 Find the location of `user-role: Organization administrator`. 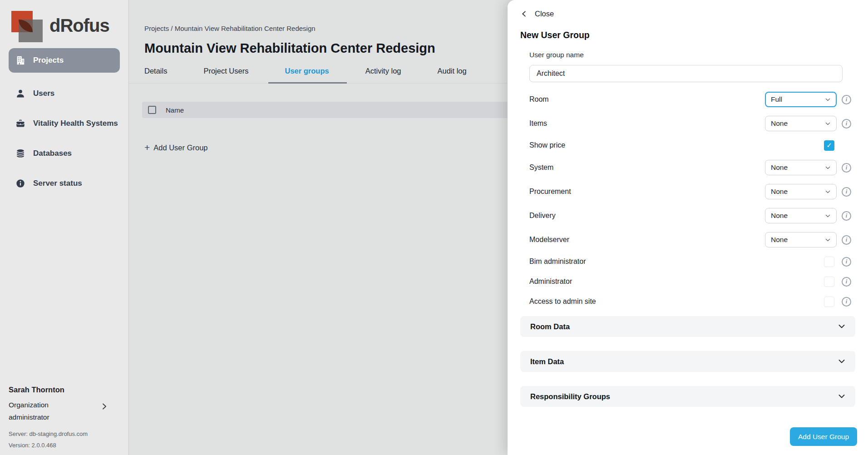

user-role: Organization administrator is located at coordinates (47, 411).